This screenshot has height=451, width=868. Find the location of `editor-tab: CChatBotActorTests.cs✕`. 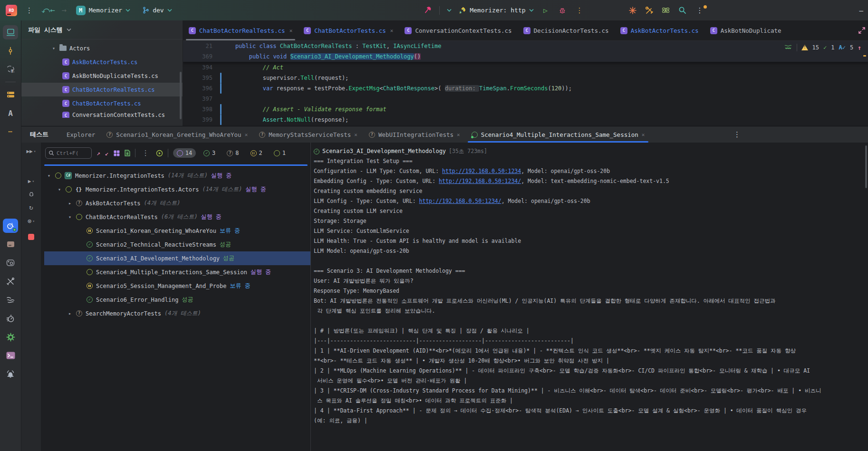

editor-tab: CChatBotActorTests.cs✕ is located at coordinates (348, 30).